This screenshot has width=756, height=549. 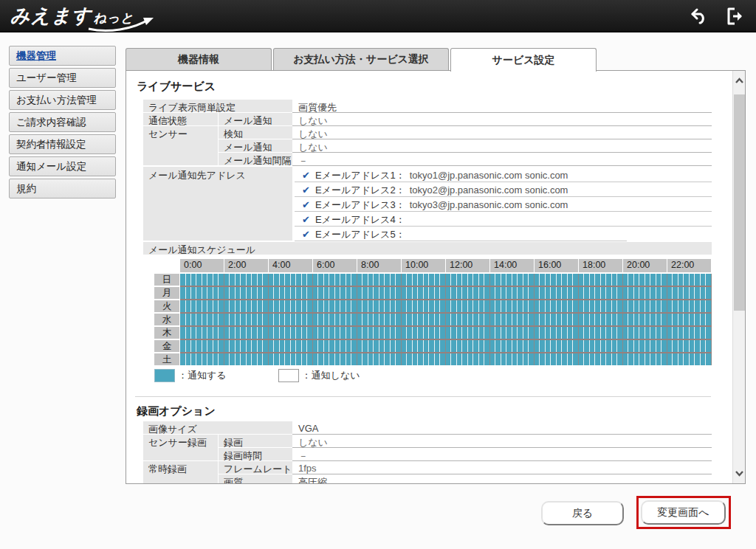 What do you see at coordinates (291, 266) in the screenshot?
I see `time-header-cell: 4:00` at bounding box center [291, 266].